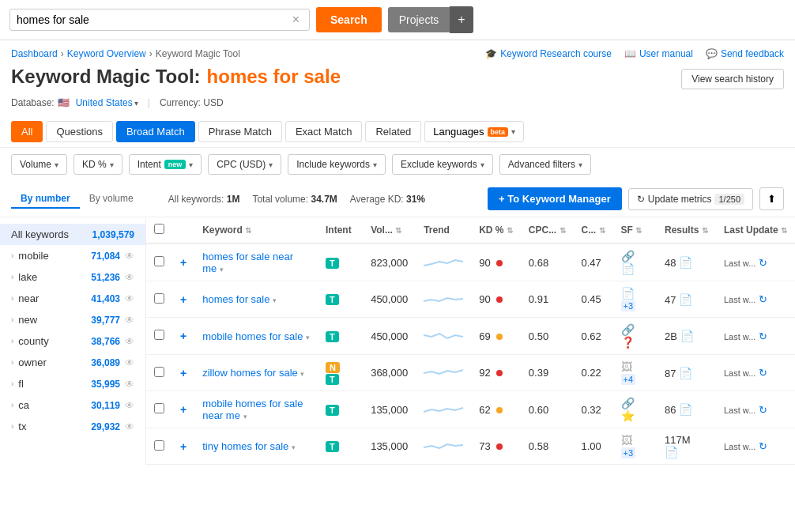 The height and width of the screenshot is (532, 795). Describe the element at coordinates (79, 131) in the screenshot. I see `tab-questions: Questions` at that location.